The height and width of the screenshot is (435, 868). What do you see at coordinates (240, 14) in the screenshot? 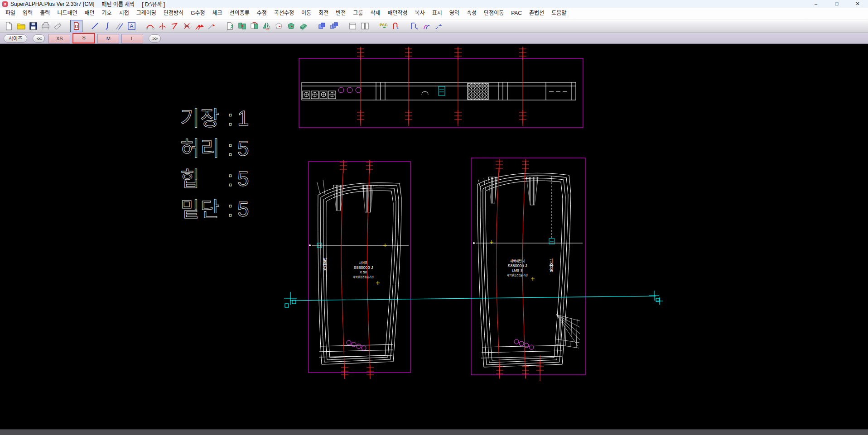
I see `menu-item: 선의종류` at bounding box center [240, 14].